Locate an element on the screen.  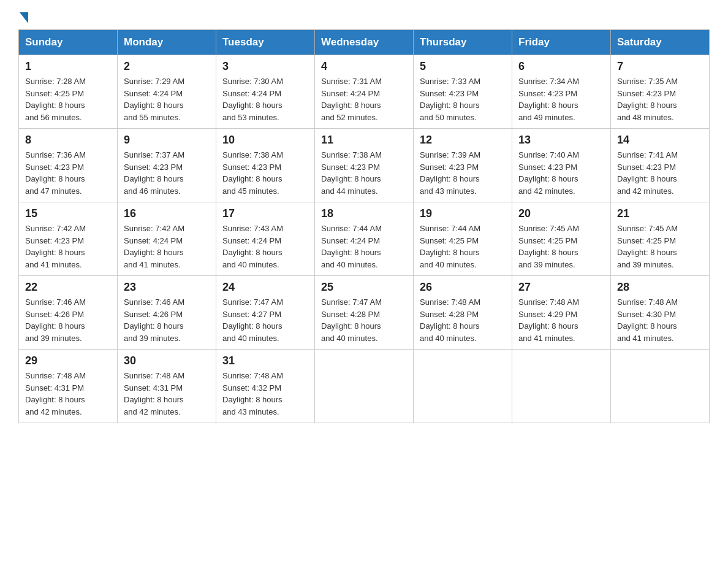
day-info: Sunrise: 7:47 AMSunset: 4:27 PMDaylight:… is located at coordinates (265, 320).